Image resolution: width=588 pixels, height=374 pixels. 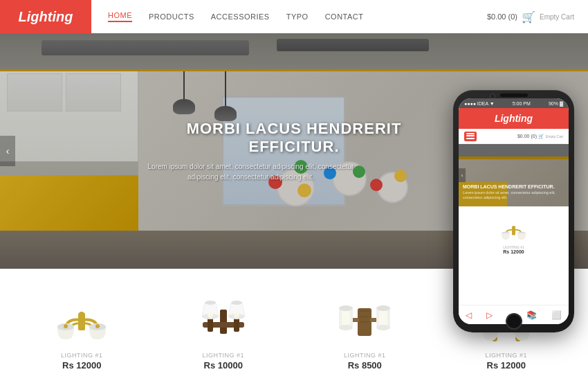 I want to click on product-card-2: LIGHTING #1 Rs 10000, so click(x=224, y=327).